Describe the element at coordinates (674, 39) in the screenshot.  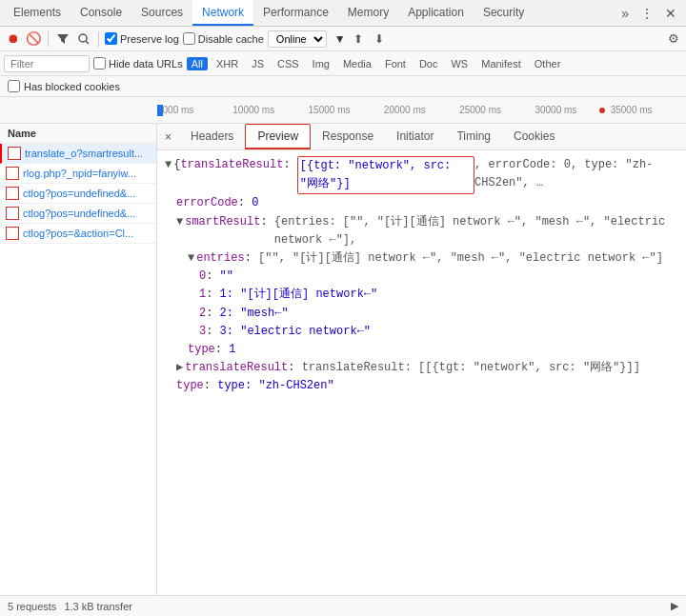
I see `settings-button: ⚙` at that location.